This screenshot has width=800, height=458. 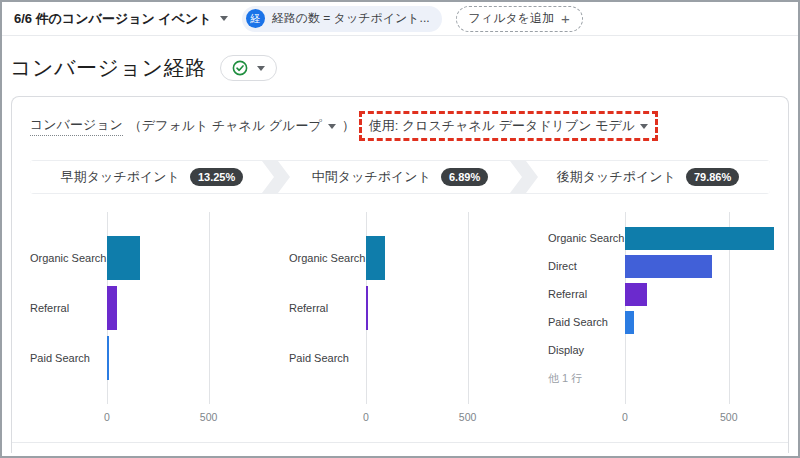 I want to click on category-label: 他 1 行, so click(x=565, y=378).